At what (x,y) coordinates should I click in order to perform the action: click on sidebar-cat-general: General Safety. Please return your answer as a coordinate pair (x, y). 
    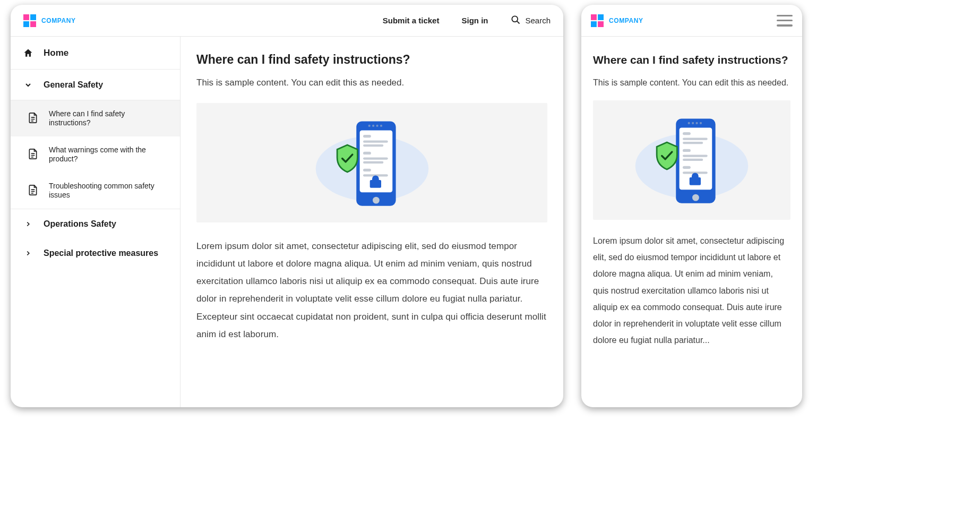
    Looking at the image, I should click on (96, 85).